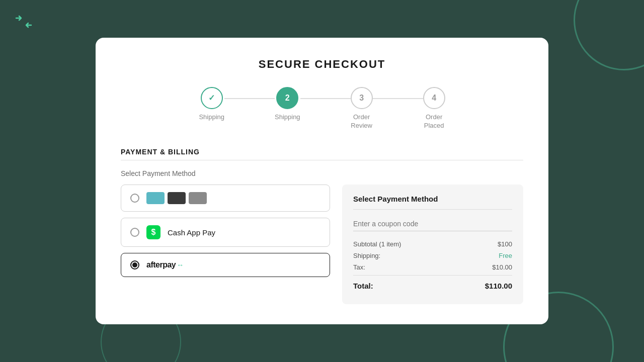  Describe the element at coordinates (361, 122) in the screenshot. I see `step-3-label: OrderReview` at that location.